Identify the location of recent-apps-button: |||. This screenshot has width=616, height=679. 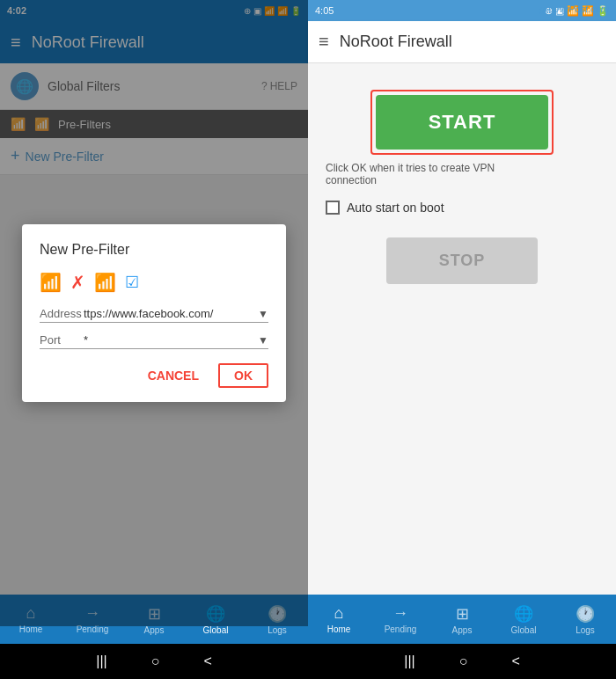
(101, 661).